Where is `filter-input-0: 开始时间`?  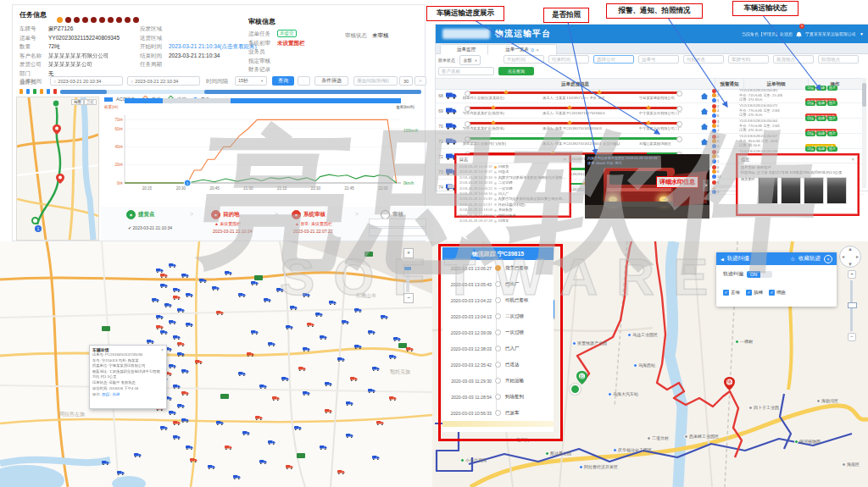
filter-input-0: 开始时间 is located at coordinates (524, 59).